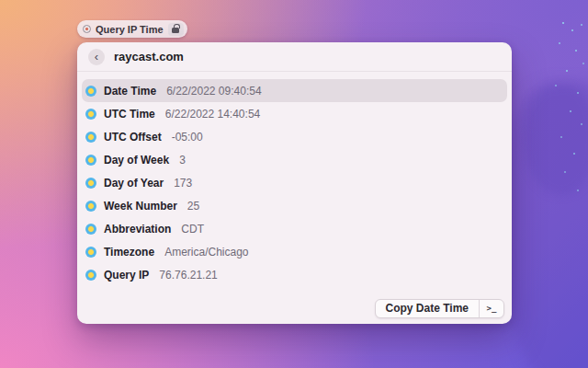  I want to click on back-chevron-icon: ‹, so click(96, 57).